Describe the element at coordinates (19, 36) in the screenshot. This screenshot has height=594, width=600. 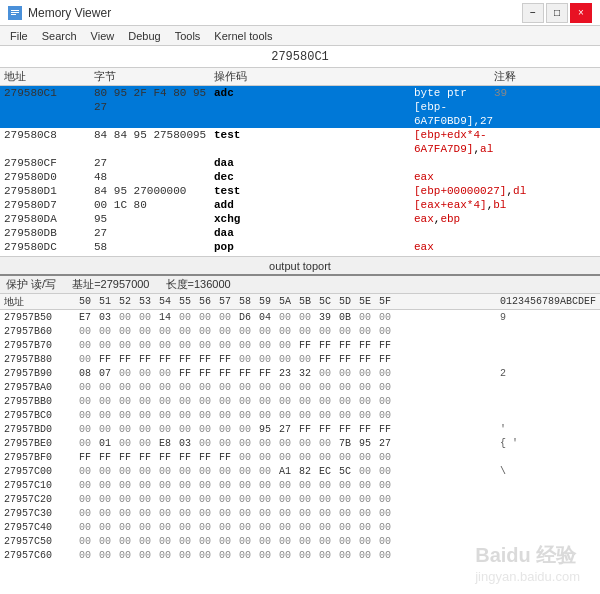
I see `menu-item-file: File` at that location.